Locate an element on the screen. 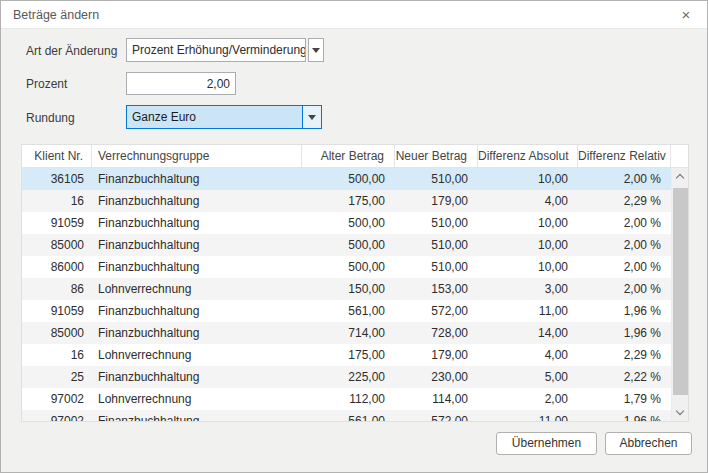 The width and height of the screenshot is (708, 473). rounding-dropdown: Ganze Euro is located at coordinates (224, 117).